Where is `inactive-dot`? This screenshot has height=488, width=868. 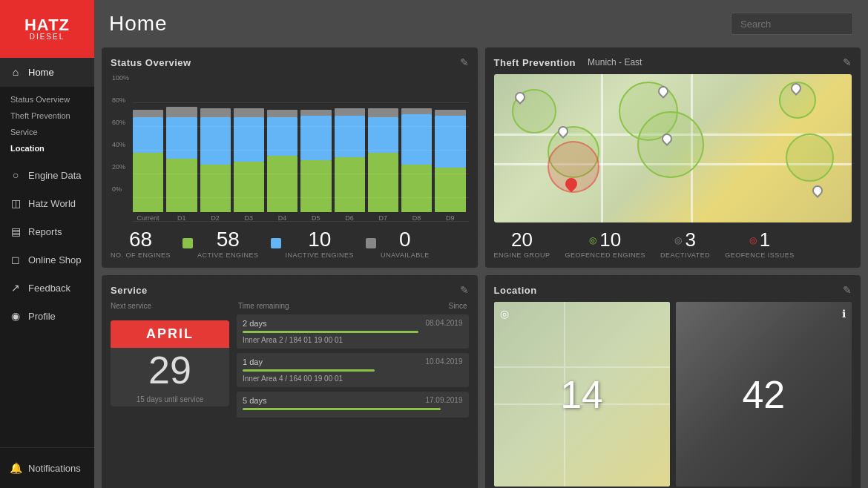
inactive-dot is located at coordinates (276, 243).